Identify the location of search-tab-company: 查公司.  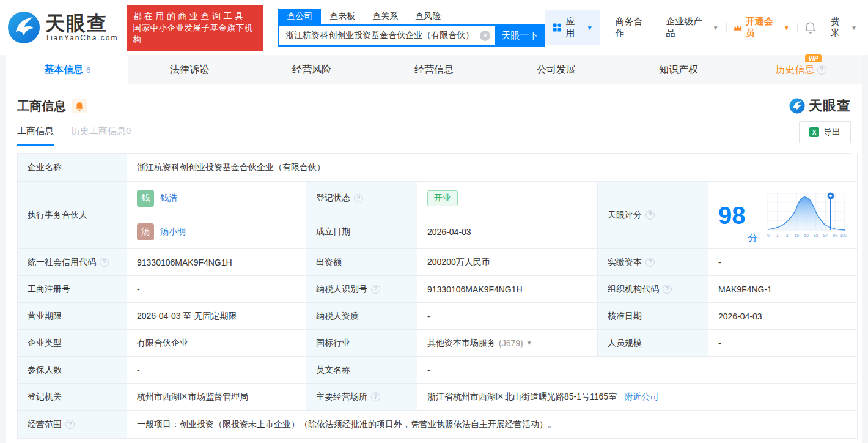
(300, 17).